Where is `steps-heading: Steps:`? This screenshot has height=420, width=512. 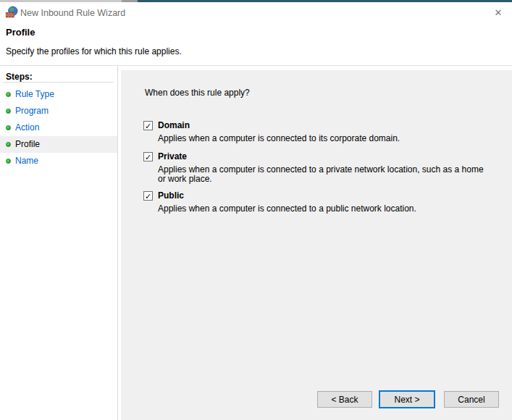 steps-heading: Steps: is located at coordinates (19, 77).